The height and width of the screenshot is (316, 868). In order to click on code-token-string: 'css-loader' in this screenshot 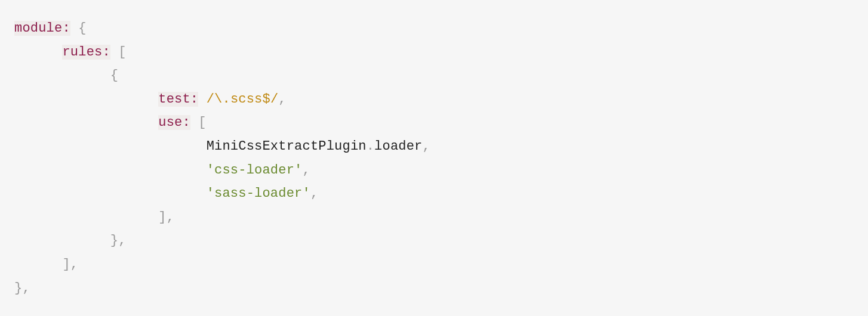, I will do `click(254, 171)`.